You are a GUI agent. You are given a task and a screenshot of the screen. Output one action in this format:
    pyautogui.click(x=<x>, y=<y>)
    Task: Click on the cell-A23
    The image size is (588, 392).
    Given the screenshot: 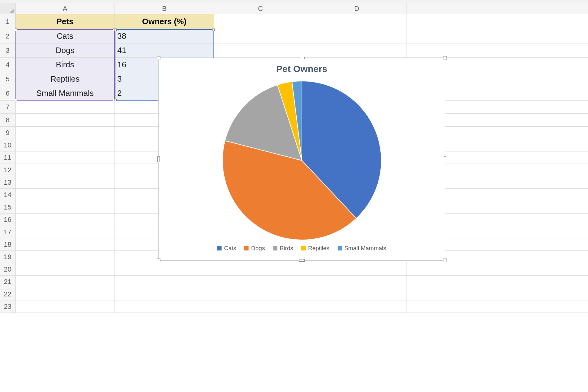 What is the action you would take?
    pyautogui.click(x=65, y=307)
    